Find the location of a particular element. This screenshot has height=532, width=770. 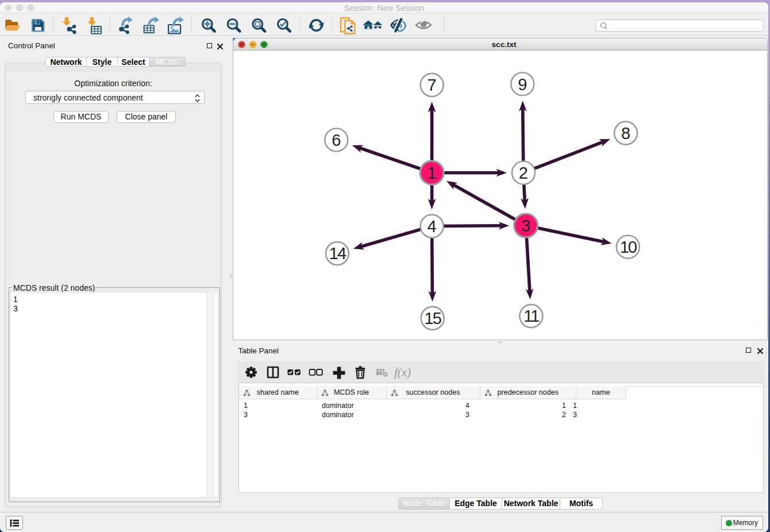

svg-text: 3 is located at coordinates (526, 225).